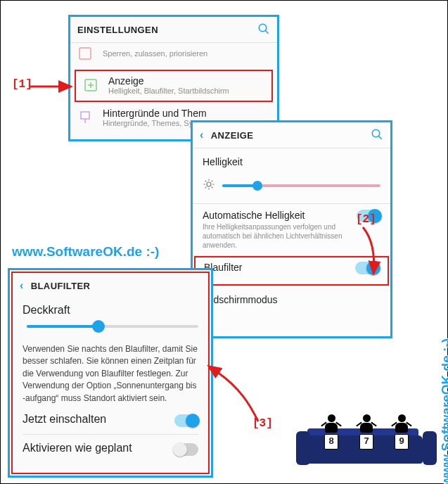 The width and height of the screenshot is (448, 484). Describe the element at coordinates (155, 53) in the screenshot. I see `row-sub: Sperren, zulassen, priorisieren` at that location.